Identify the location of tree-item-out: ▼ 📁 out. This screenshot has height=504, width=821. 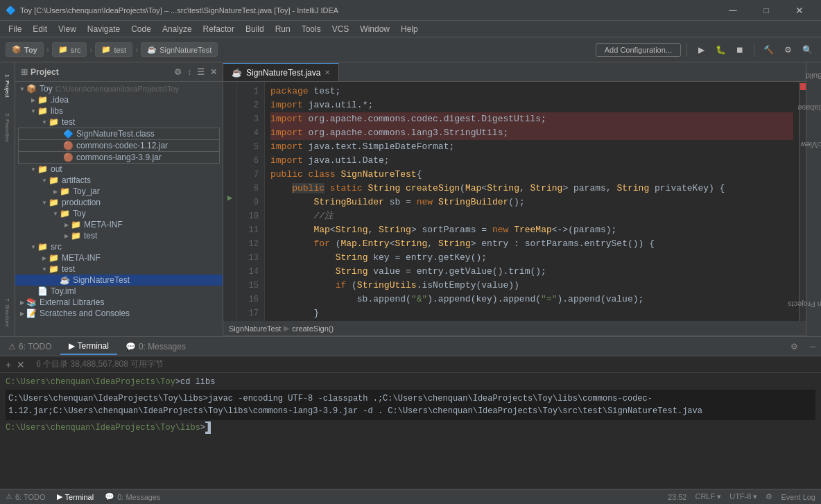
(119, 169).